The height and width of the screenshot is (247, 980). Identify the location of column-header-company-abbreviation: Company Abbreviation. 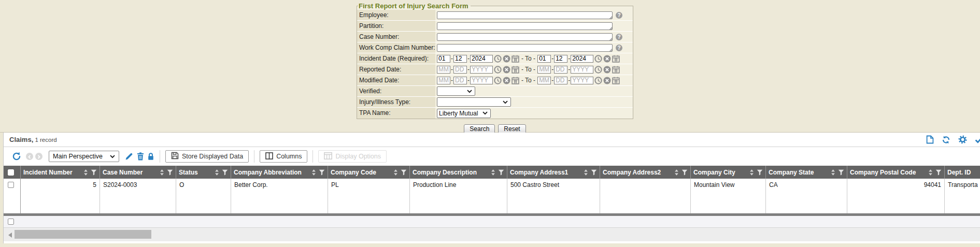
(280, 172).